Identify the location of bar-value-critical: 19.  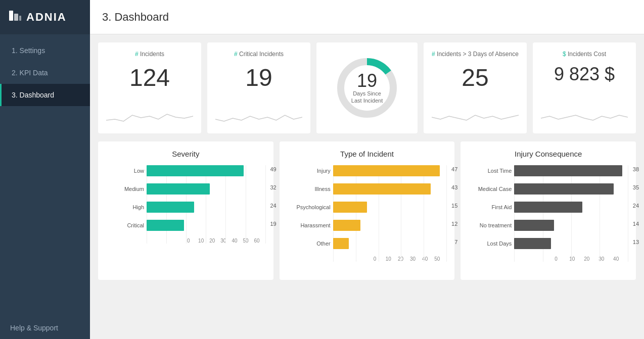
(273, 224).